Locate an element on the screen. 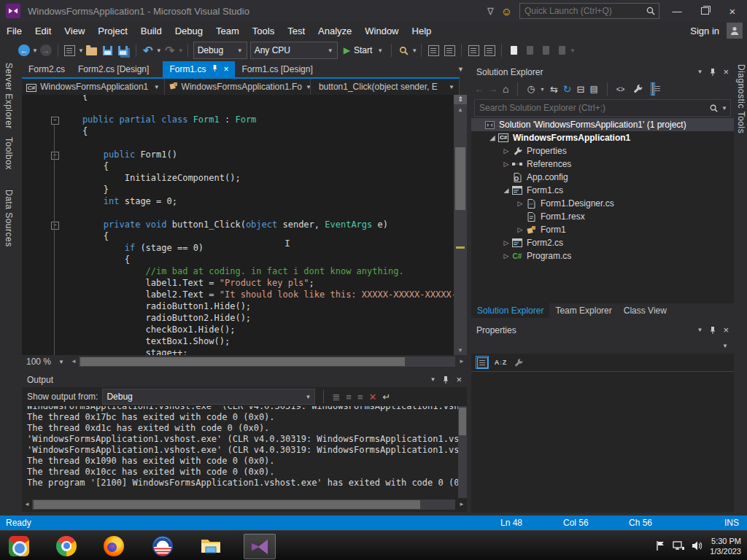 This screenshot has width=747, height=560. close-tab-icon: × is located at coordinates (226, 69).